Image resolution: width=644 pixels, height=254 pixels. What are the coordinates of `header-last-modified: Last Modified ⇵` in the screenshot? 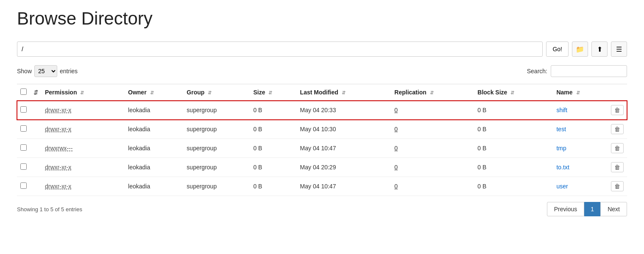 It's located at (344, 92).